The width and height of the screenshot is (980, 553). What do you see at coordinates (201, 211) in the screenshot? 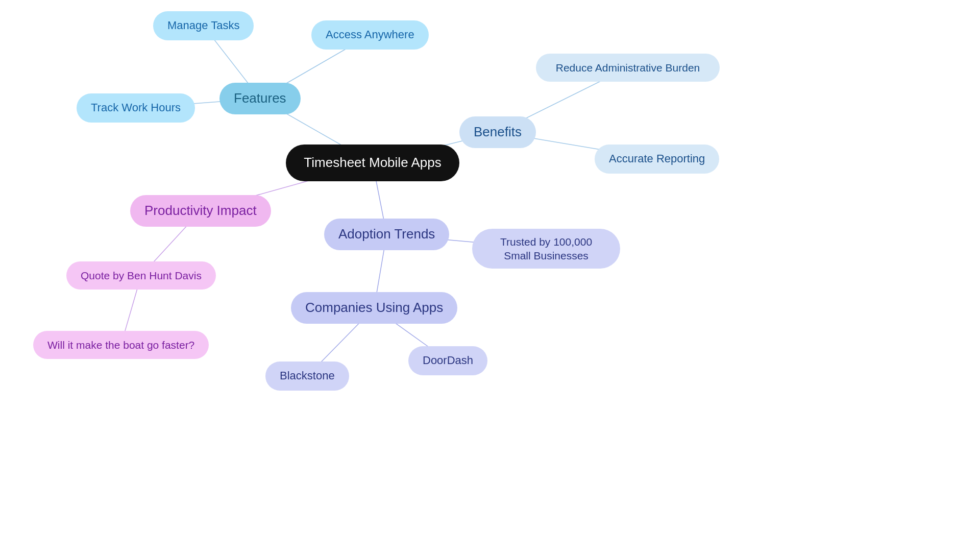
I see `productivity-node: Productivity Impact` at bounding box center [201, 211].